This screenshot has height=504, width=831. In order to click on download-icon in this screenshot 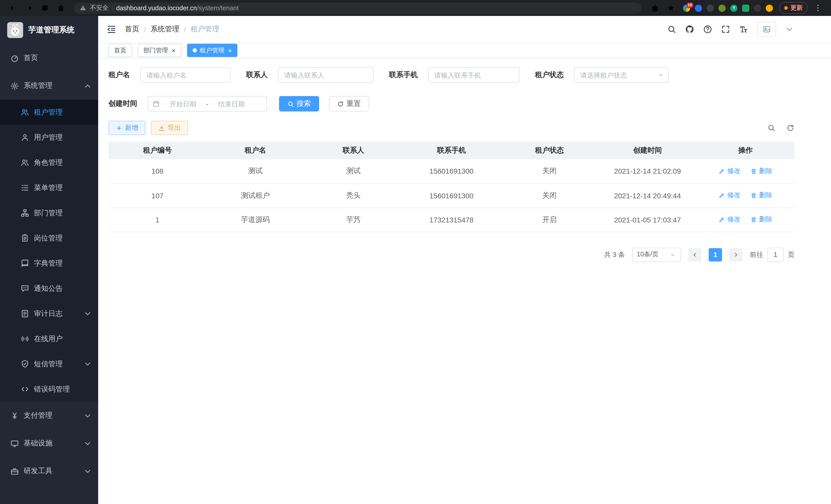, I will do `click(162, 128)`.